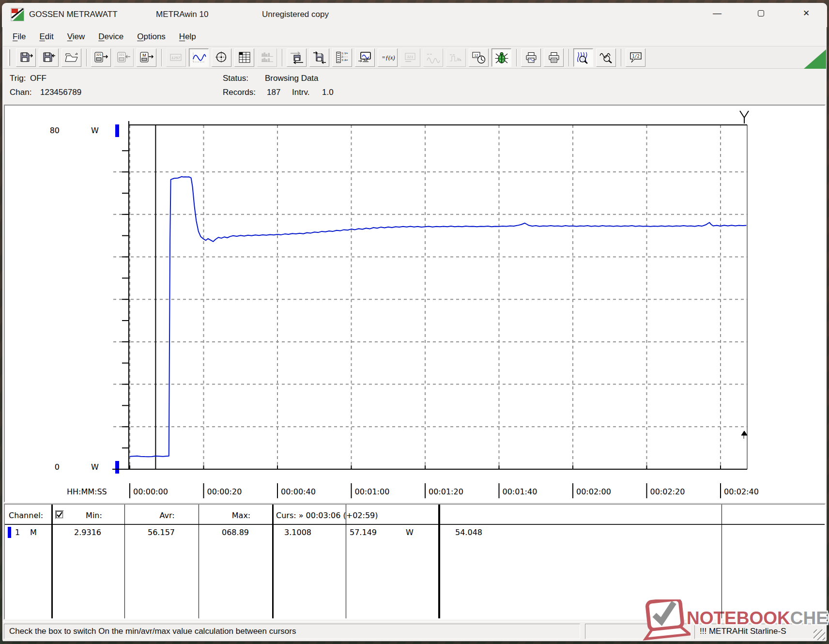 This screenshot has width=829, height=644. What do you see at coordinates (342, 58) in the screenshot?
I see `channel-settings-button: 1:V=2:--3:A=` at bounding box center [342, 58].